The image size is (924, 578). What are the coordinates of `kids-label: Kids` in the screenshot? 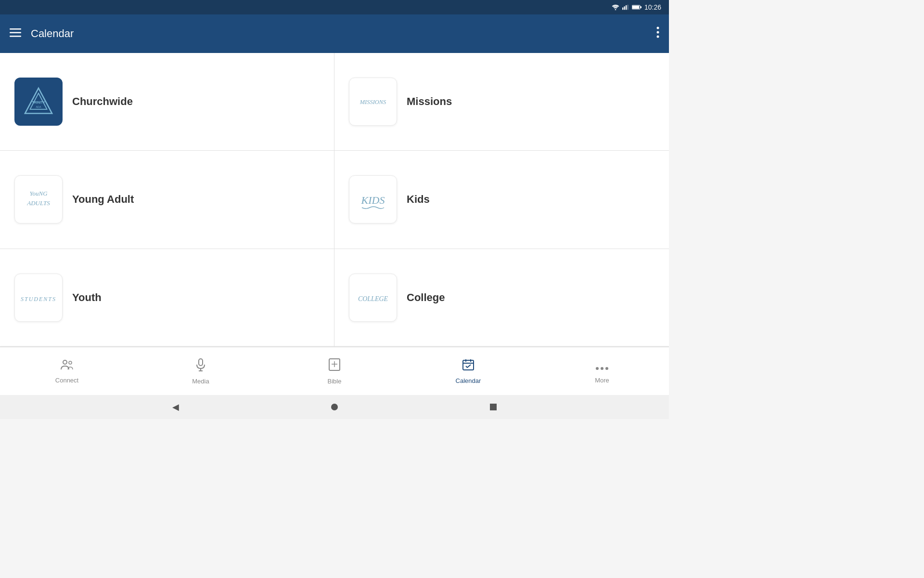 It's located at (418, 199).